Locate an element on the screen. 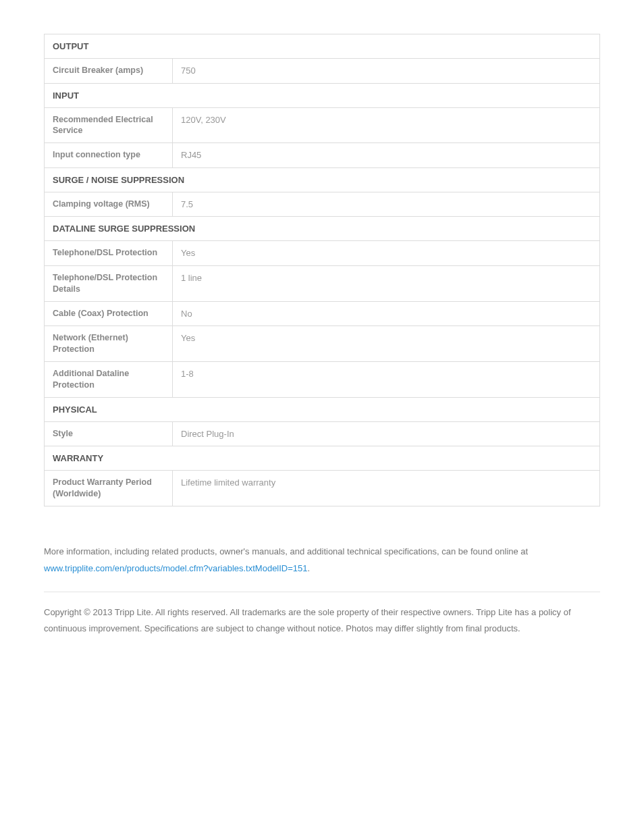 Image resolution: width=644 pixels, height=834 pixels. section-header-input: INPUT is located at coordinates (322, 95).